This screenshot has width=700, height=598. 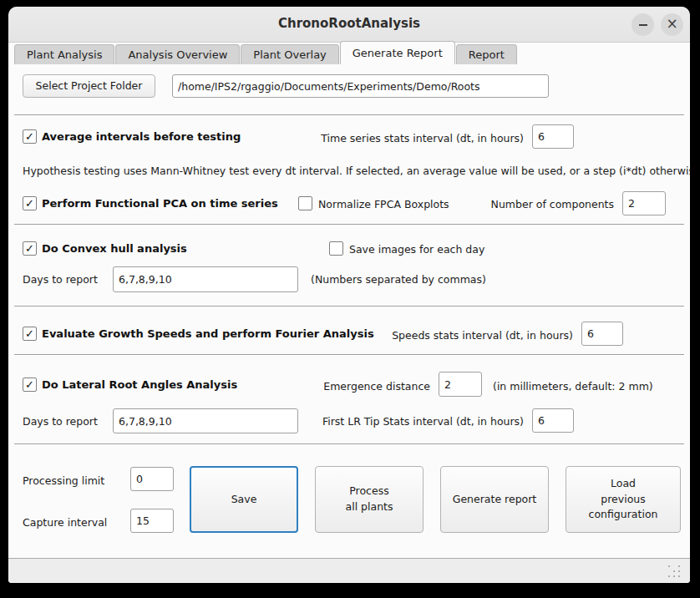 What do you see at coordinates (623, 499) in the screenshot?
I see `load-previous-configuration-button: Load previous configuration` at bounding box center [623, 499].